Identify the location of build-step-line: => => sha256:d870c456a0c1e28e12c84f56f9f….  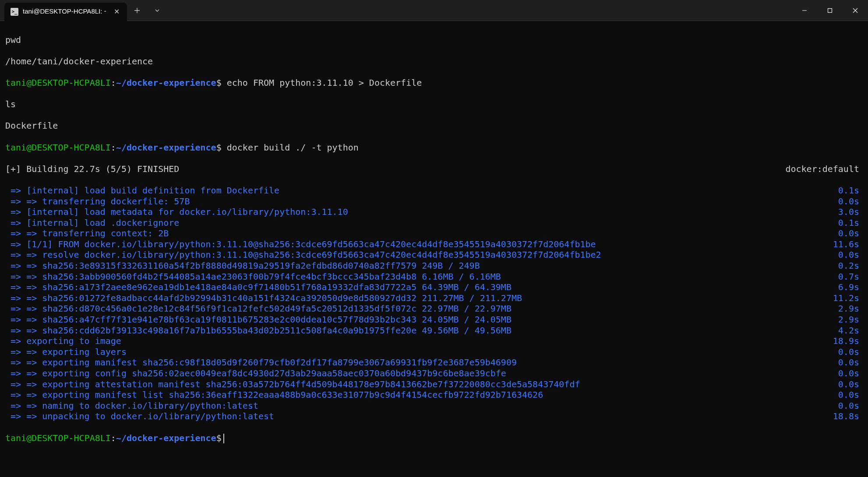
(434, 309).